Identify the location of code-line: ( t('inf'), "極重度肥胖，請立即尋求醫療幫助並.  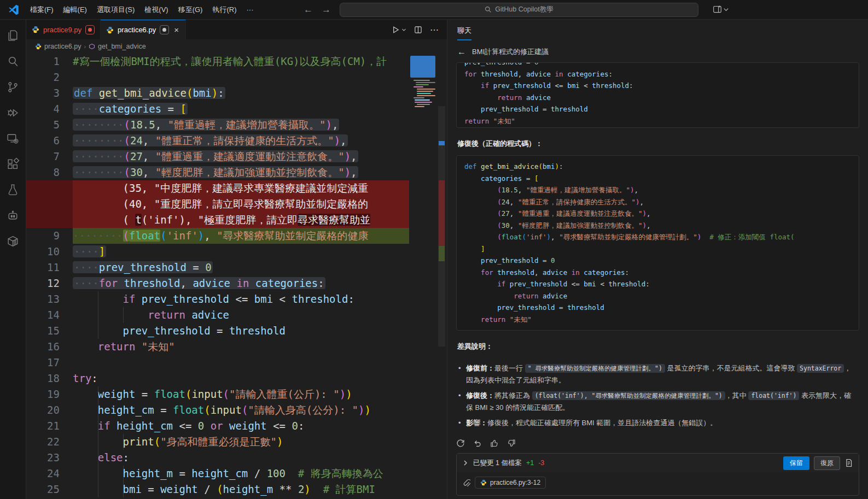
(218, 220).